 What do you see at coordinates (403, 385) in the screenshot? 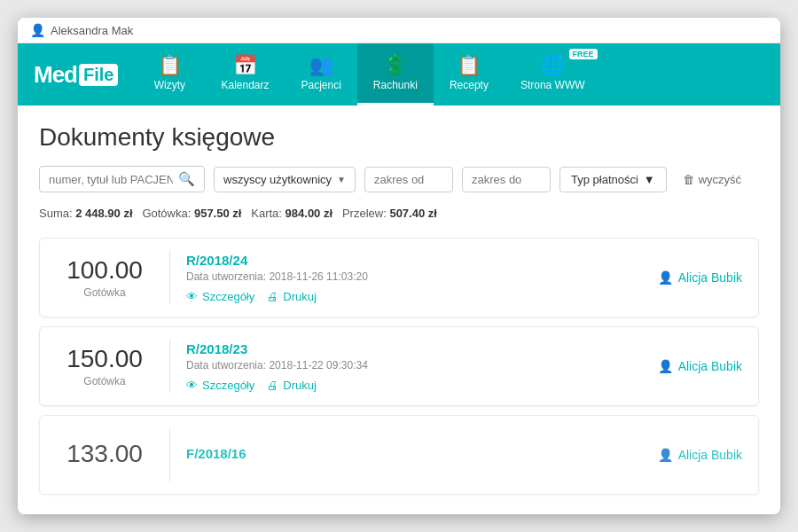
I see `doc-actions-2: 👁 Szczegóły 🖨 Drukuj` at bounding box center [403, 385].